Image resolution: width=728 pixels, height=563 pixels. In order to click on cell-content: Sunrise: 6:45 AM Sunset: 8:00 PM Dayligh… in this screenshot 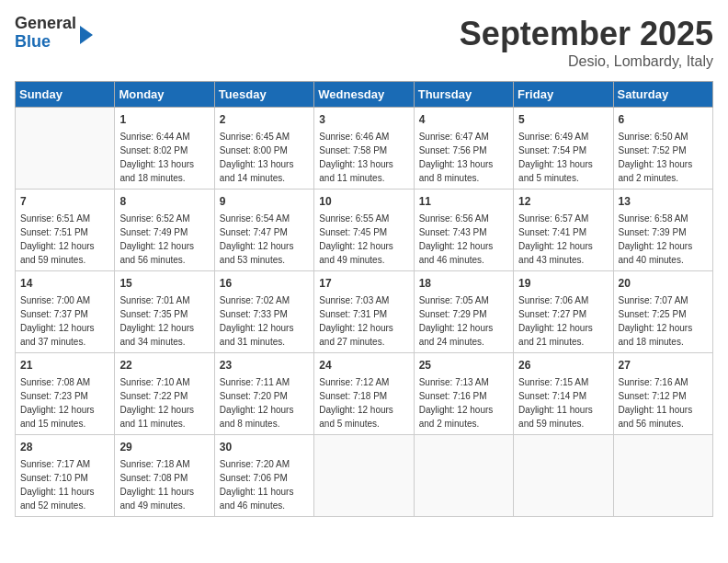, I will do `click(265, 157)`.